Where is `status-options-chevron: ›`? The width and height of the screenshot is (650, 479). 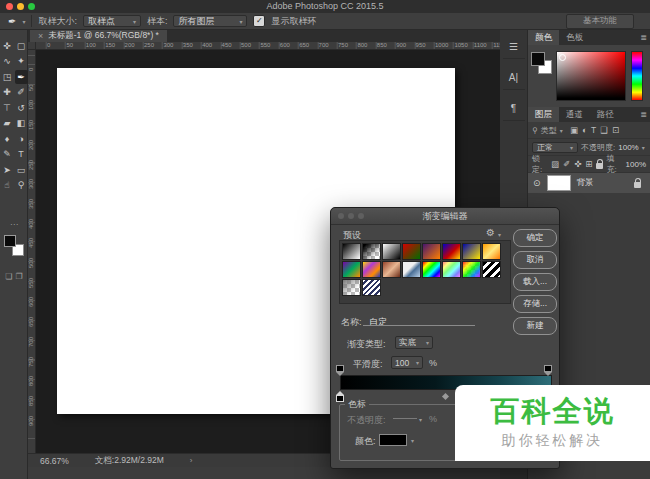 status-options-chevron: › is located at coordinates (192, 460).